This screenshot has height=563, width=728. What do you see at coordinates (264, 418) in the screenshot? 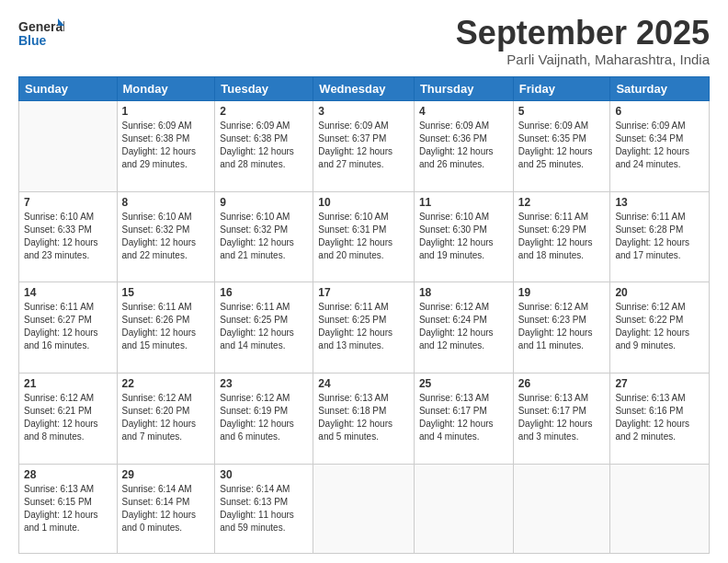
I see `day-info: Sunrise: 6:12 AM Sunset: 6:19 PM Dayligh…` at bounding box center [264, 418].